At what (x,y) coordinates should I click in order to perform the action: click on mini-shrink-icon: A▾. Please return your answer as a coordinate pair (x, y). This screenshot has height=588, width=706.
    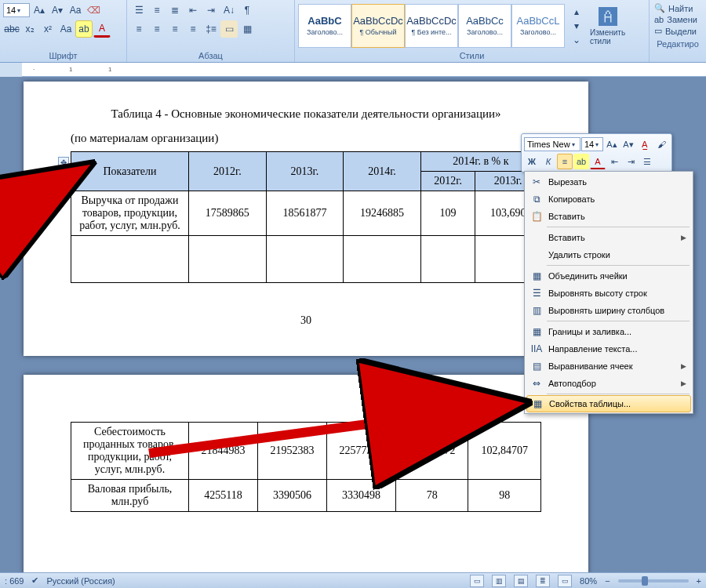
    Looking at the image, I should click on (628, 144).